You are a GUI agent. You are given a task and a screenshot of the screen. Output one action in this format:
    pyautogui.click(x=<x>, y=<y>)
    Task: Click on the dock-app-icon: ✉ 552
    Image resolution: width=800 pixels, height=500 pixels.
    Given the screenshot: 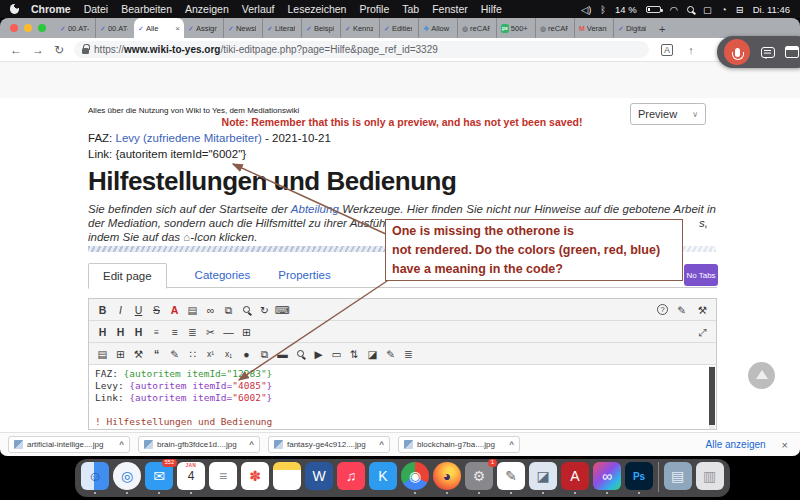 What is the action you would take?
    pyautogui.click(x=159, y=476)
    